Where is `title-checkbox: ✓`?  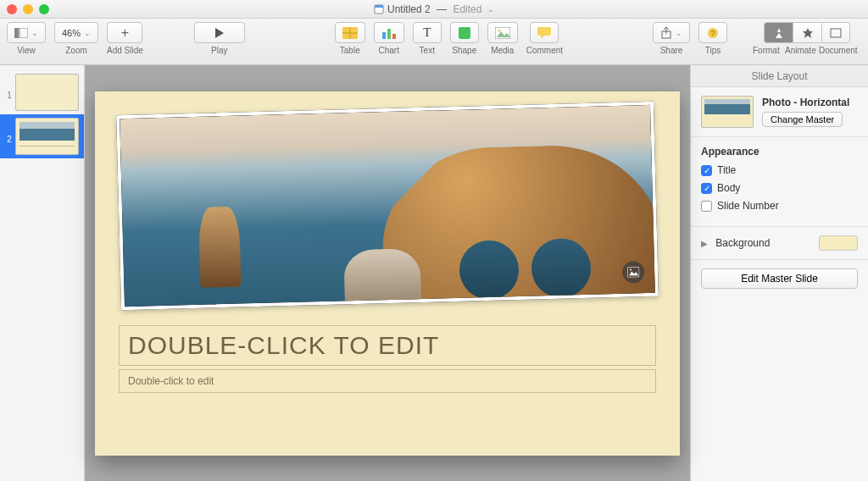
title-checkbox: ✓ is located at coordinates (707, 171).